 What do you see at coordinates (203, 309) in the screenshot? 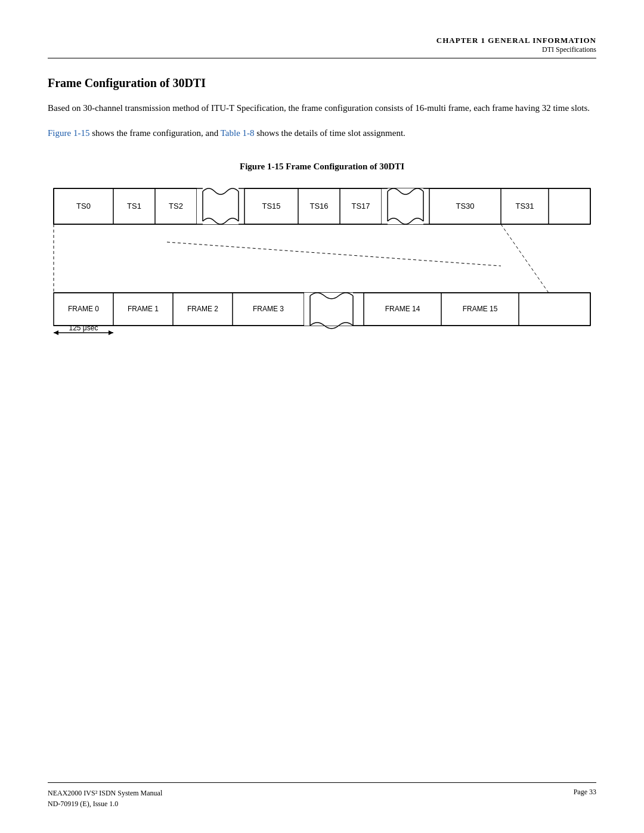
I see `svg-text: FRAME 2` at bounding box center [203, 309].